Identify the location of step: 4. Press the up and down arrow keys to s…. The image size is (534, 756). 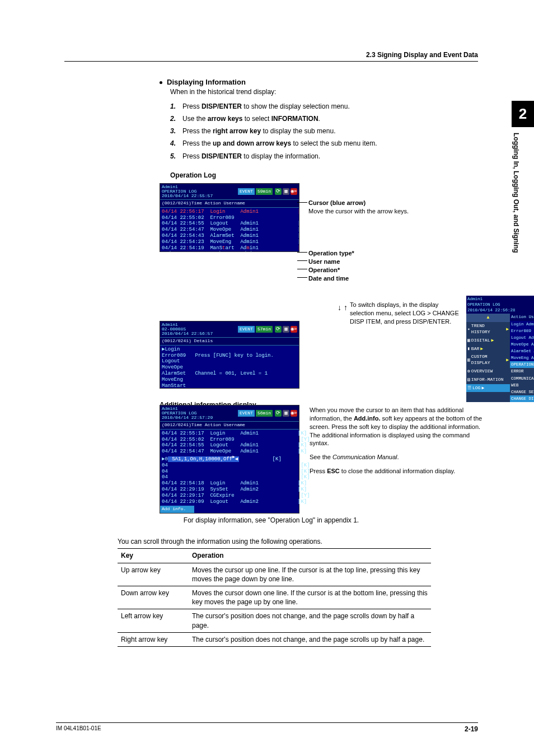
(324, 143).